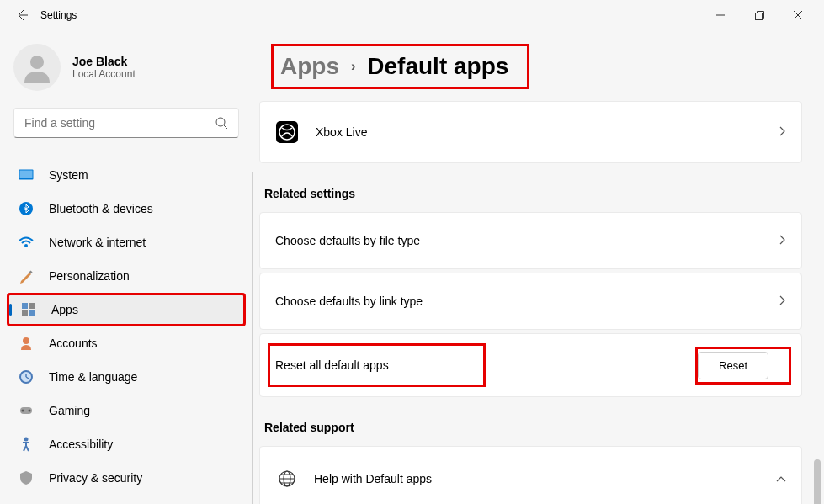 This screenshot has height=504, width=824. Describe the element at coordinates (530, 365) in the screenshot. I see `reset-defaults-card: Reset all default apps Reset` at that location.